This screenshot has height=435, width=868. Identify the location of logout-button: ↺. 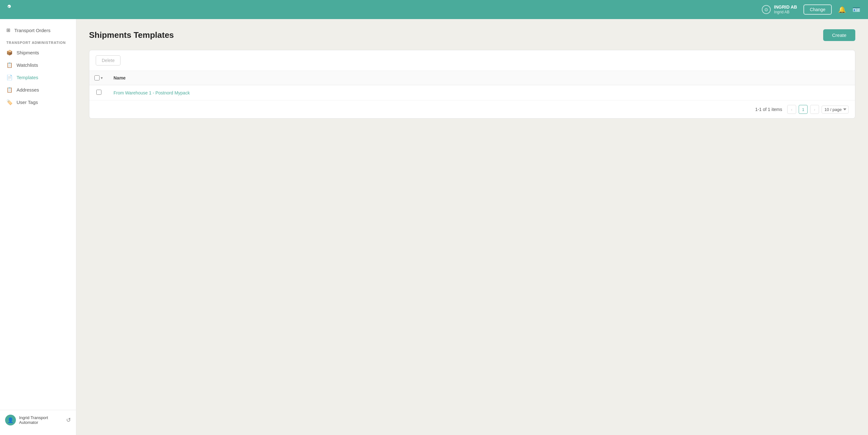
(68, 420).